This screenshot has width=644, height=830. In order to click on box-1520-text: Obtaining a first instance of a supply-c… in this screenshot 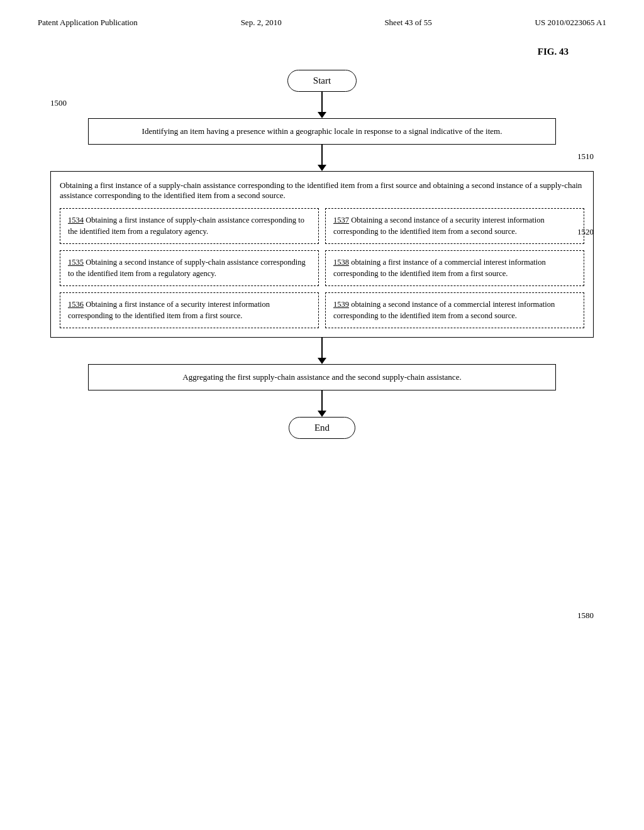, I will do `click(322, 191)`.